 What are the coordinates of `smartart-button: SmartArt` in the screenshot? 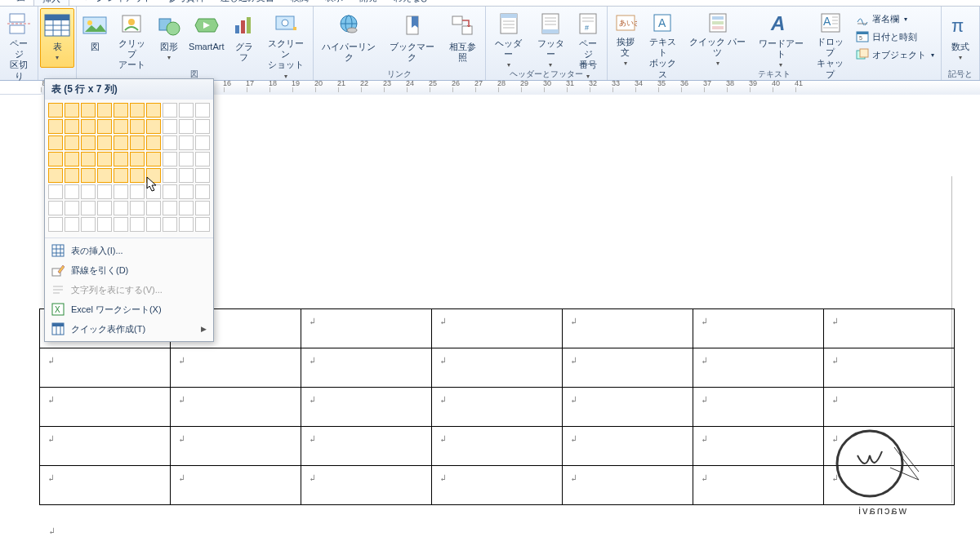 It's located at (206, 38).